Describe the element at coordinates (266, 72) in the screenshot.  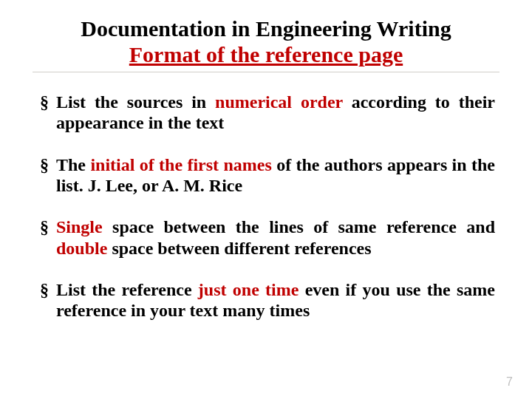
I see `title-underline-rule` at that location.